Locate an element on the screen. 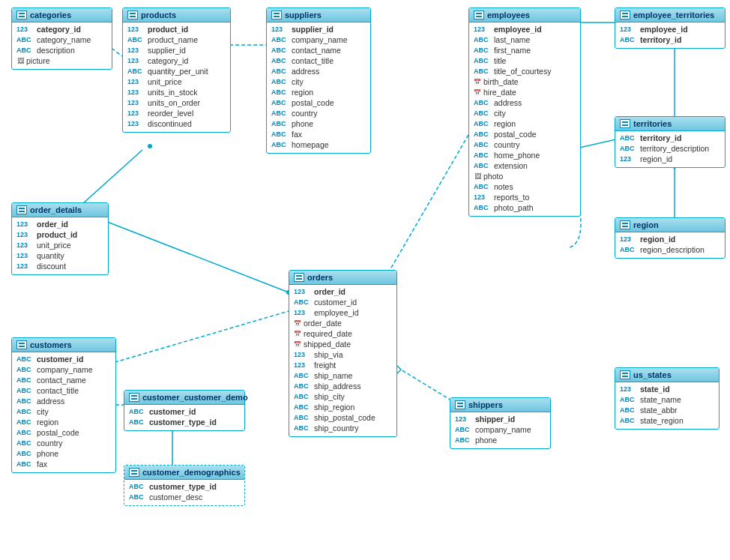 The height and width of the screenshot is (560, 730). table-employees: employees 123employee_id ABClast_name AB… is located at coordinates (525, 112).